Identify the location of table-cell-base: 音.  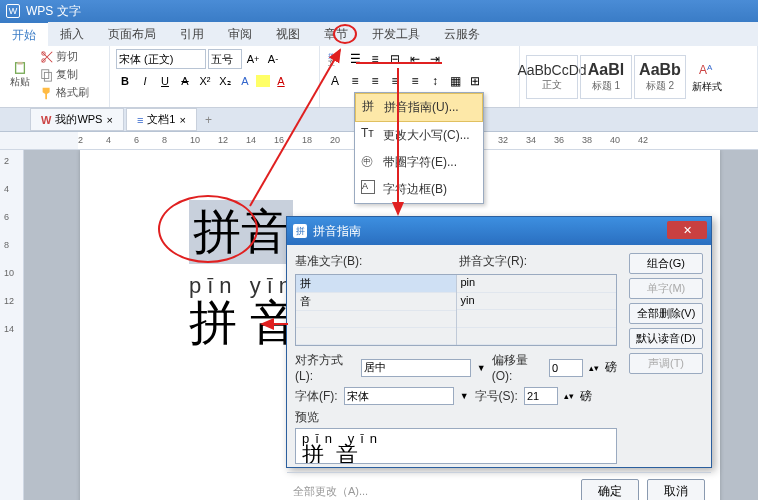
(376, 302).